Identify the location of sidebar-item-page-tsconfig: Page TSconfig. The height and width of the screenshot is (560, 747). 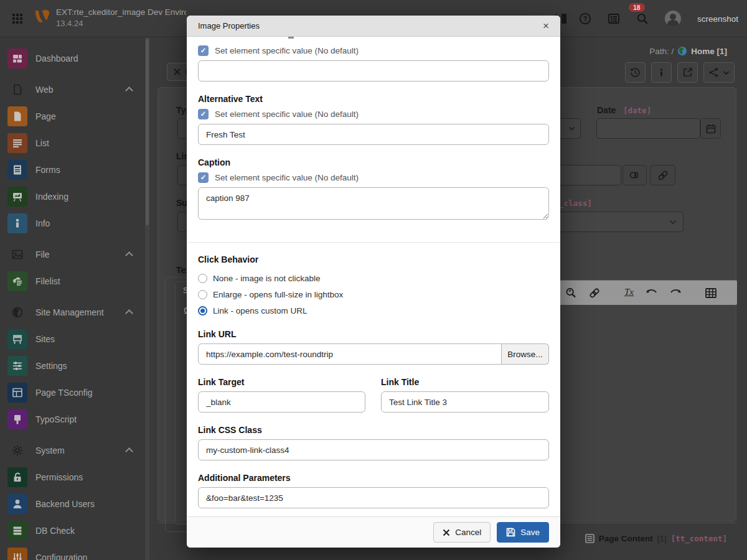
(75, 392).